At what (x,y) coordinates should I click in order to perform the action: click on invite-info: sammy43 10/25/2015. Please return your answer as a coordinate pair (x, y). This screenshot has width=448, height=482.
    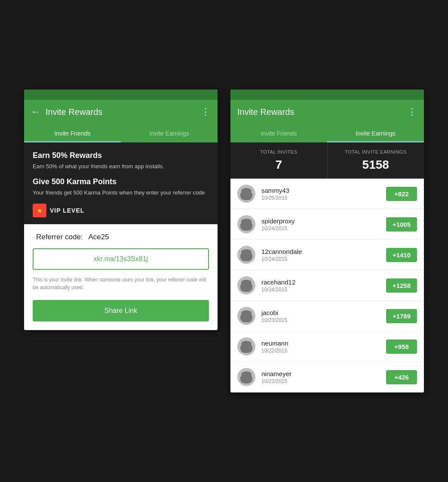
    Looking at the image, I should click on (321, 194).